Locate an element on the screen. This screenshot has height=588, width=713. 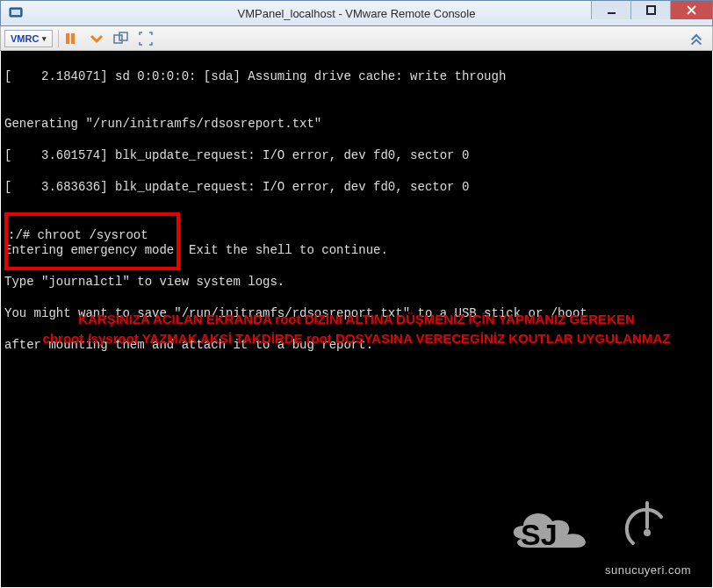
terminal-line: Type "journalctl" to view system logs. is located at coordinates (356, 282).